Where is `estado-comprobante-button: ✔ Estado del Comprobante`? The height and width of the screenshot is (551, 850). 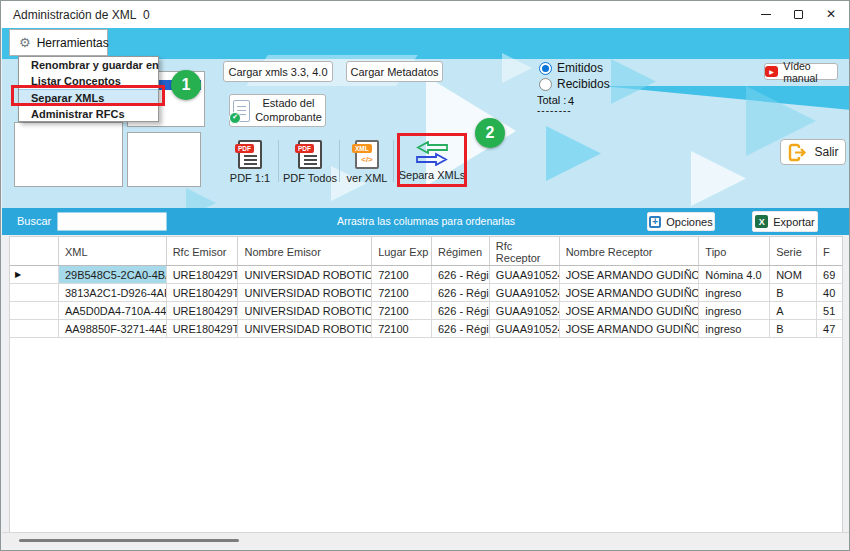 estado-comprobante-button: ✔ Estado del Comprobante is located at coordinates (278, 110).